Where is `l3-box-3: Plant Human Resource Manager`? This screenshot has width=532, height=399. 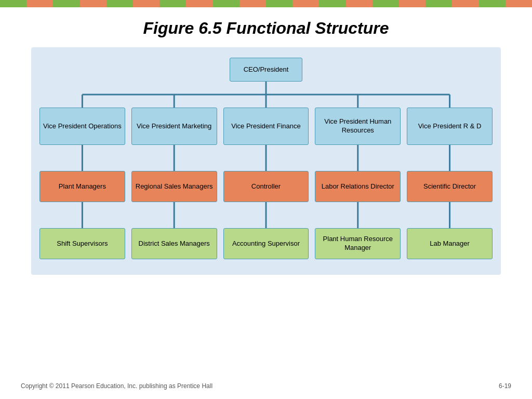 l3-box-3: Plant Human Resource Manager is located at coordinates (357, 244).